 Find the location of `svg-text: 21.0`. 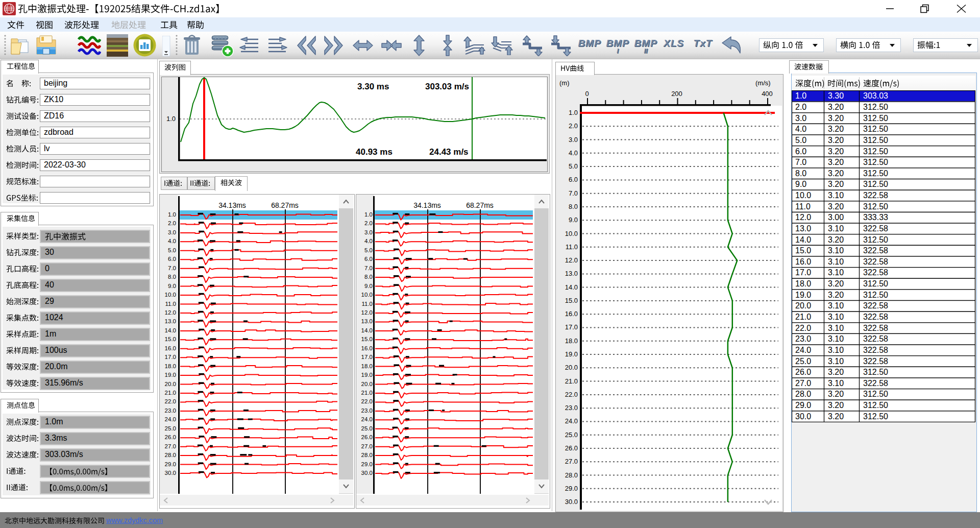

svg-text: 21.0 is located at coordinates (803, 317).